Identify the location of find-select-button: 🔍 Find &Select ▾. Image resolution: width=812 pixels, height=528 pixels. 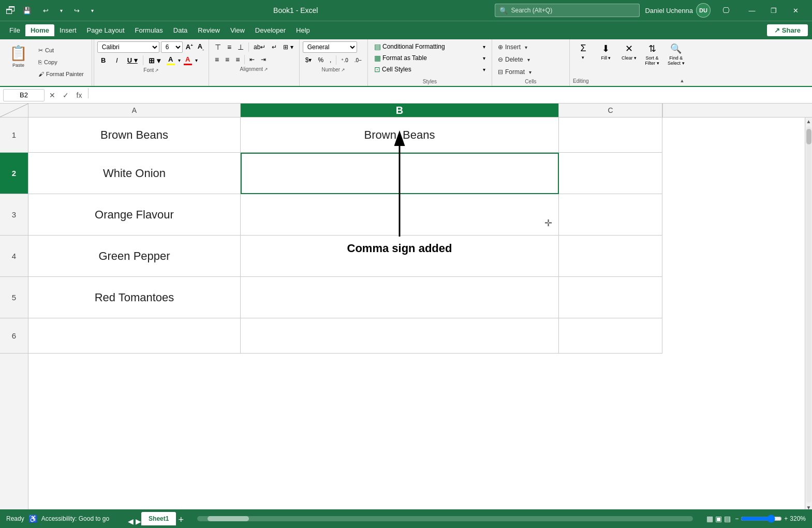
(676, 54).